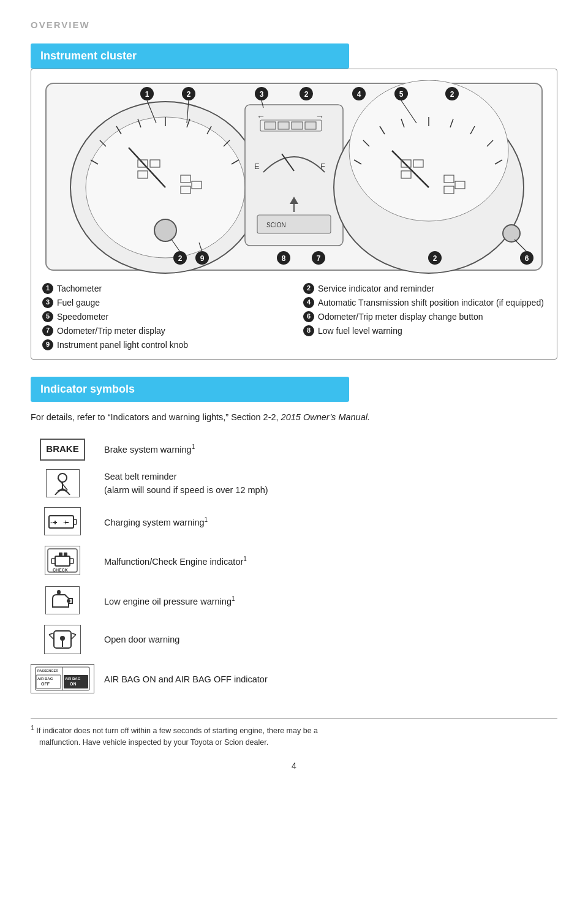 Image resolution: width=588 pixels, height=909 pixels. What do you see at coordinates (284, 258) in the screenshot?
I see `svg-text: 8` at bounding box center [284, 258].